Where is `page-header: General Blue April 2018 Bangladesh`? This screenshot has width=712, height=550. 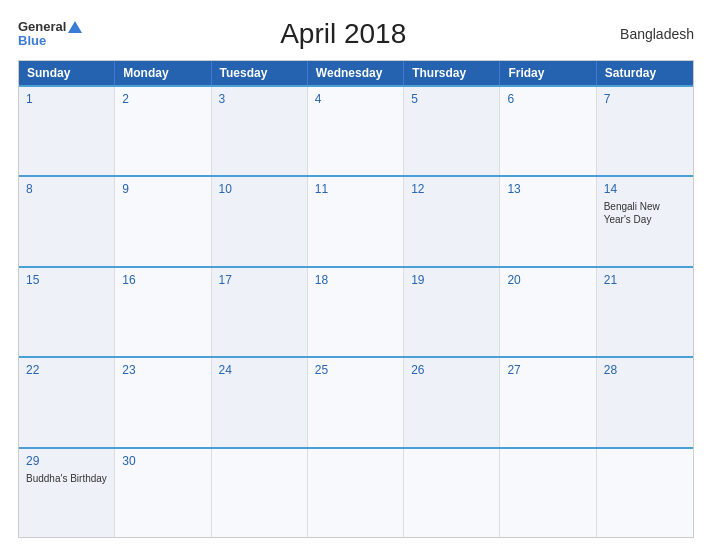
page-header: General Blue April 2018 Bangladesh is located at coordinates (356, 34).